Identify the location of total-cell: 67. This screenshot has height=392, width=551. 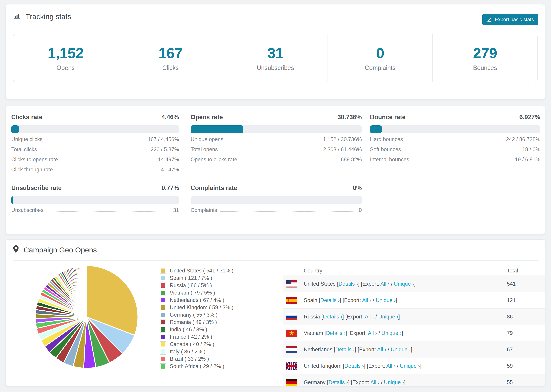
(510, 350).